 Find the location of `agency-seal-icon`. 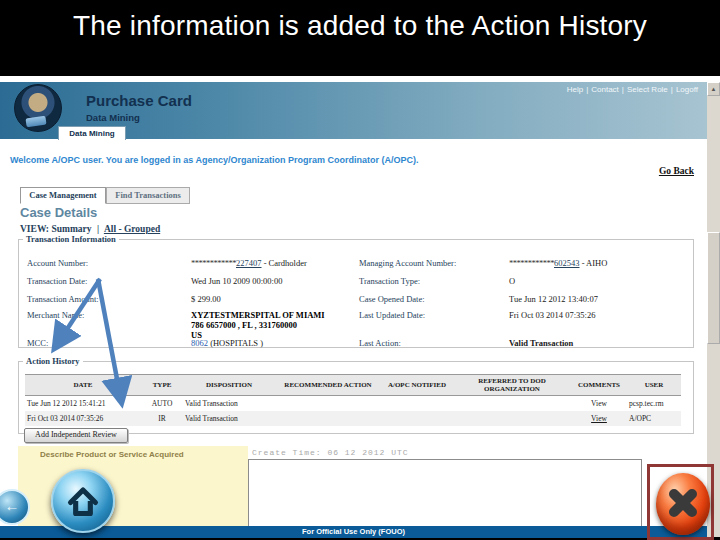

agency-seal-icon is located at coordinates (38, 108).